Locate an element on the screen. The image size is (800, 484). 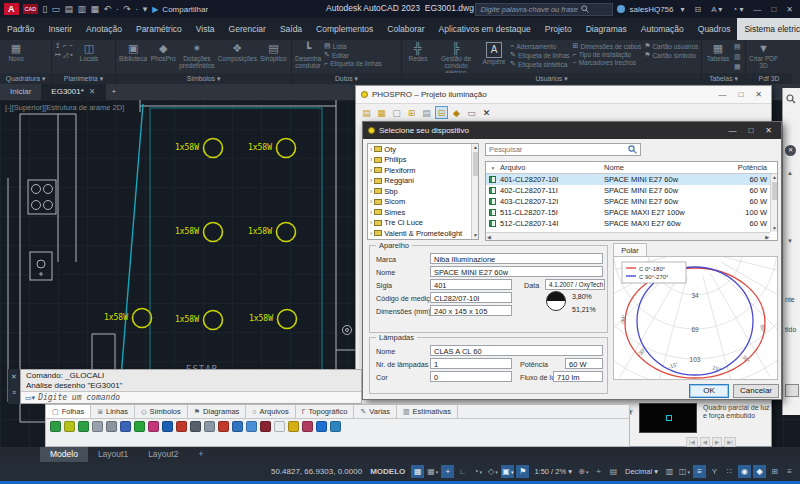
device-row: 403-CL28207-12ISPACE MINI E27 60w60 W is located at coordinates (632, 202).